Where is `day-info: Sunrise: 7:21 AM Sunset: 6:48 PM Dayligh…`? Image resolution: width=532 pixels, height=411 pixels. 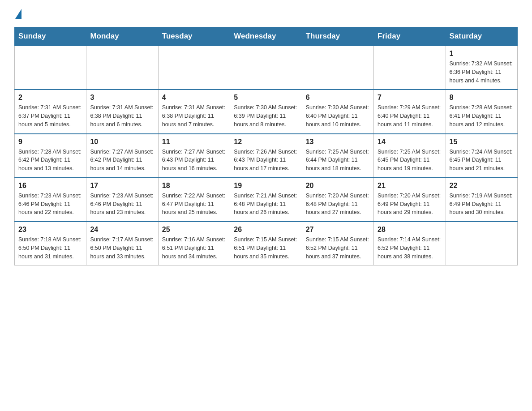 day-info: Sunrise: 7:21 AM Sunset: 6:48 PM Dayligh… is located at coordinates (266, 204).